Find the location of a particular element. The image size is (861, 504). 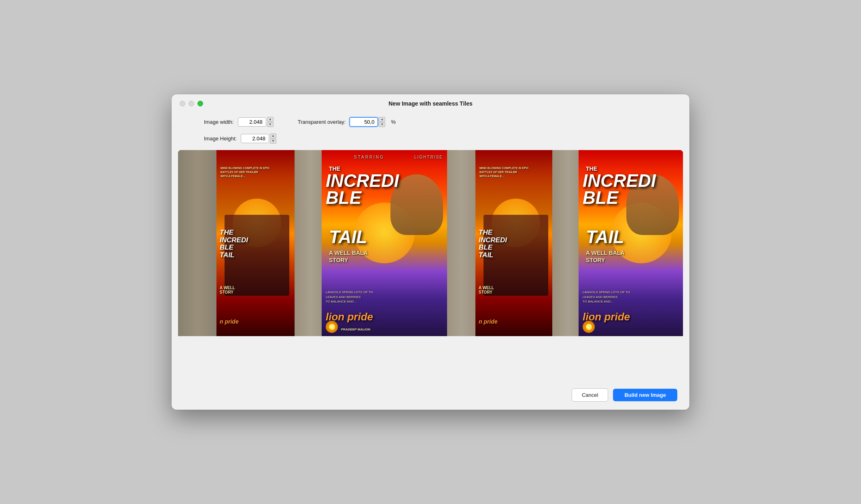

poster-1-pride: n pride is located at coordinates (229, 322).